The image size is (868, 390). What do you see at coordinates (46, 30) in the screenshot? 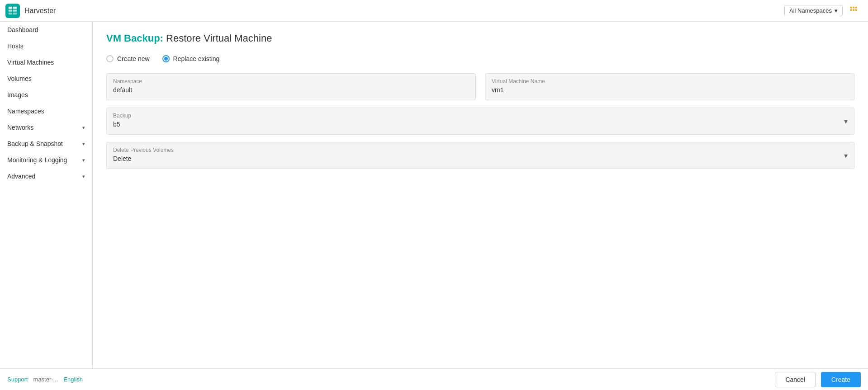
I see `sidebar-item-dashboard: Dashboard` at bounding box center [46, 30].